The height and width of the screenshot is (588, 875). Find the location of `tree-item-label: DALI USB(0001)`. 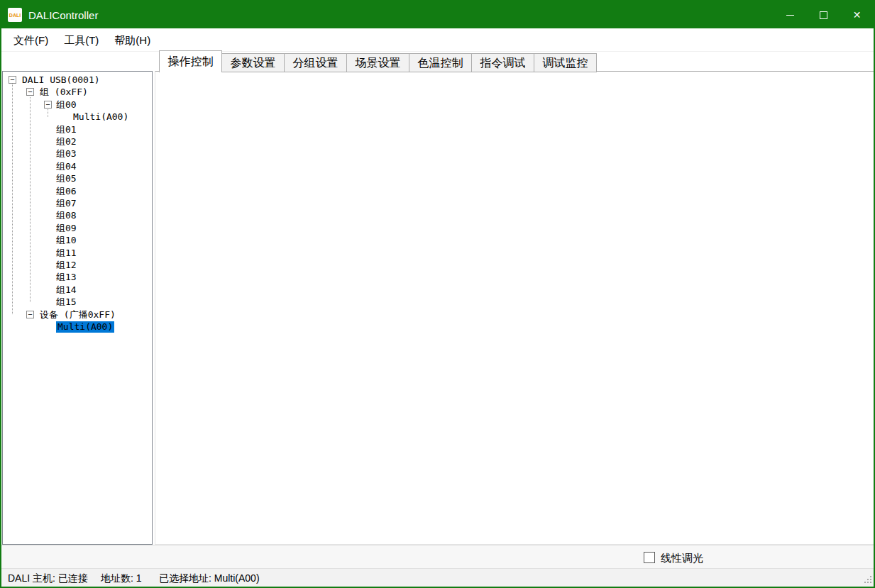

tree-item-label: DALI USB(0001) is located at coordinates (61, 80).